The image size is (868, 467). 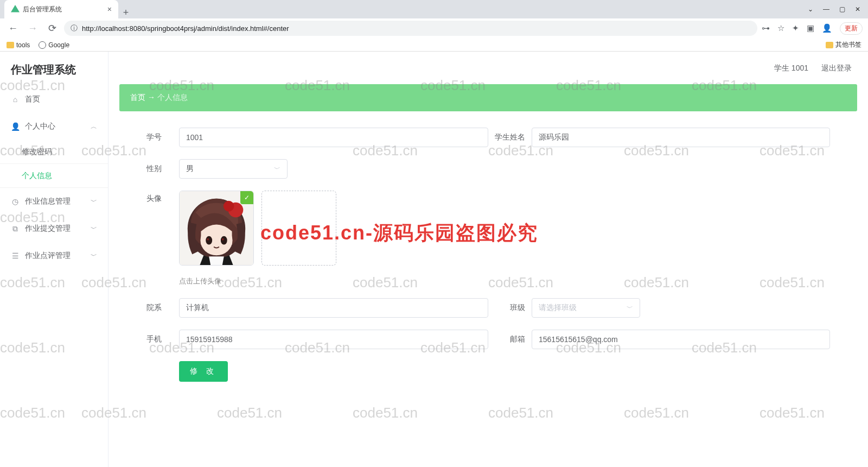 I want to click on password-key-icon: ⊶, so click(x=766, y=28).